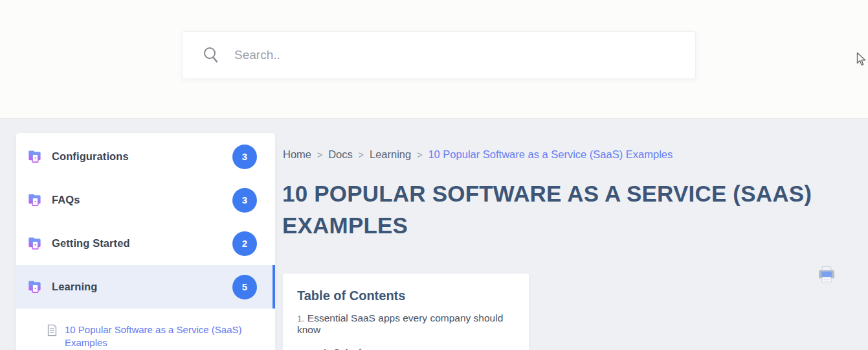 This screenshot has height=350, width=868. Describe the element at coordinates (439, 55) in the screenshot. I see `search-bar` at that location.